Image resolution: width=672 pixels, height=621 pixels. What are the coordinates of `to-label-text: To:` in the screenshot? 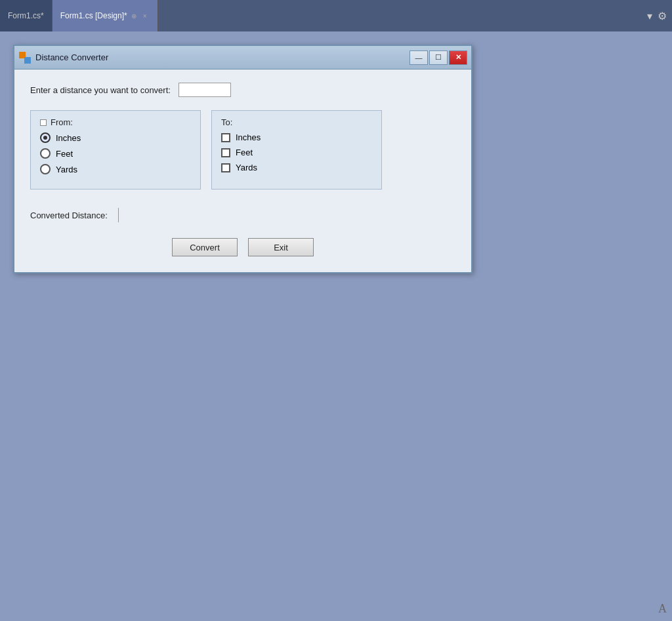 It's located at (227, 122).